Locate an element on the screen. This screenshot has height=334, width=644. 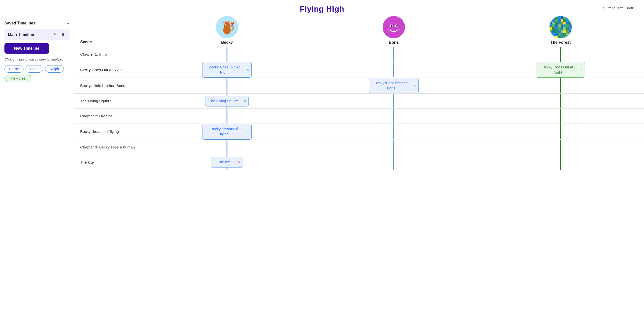
char-cell-becky: The Flying Squirrel× is located at coordinates (227, 101).